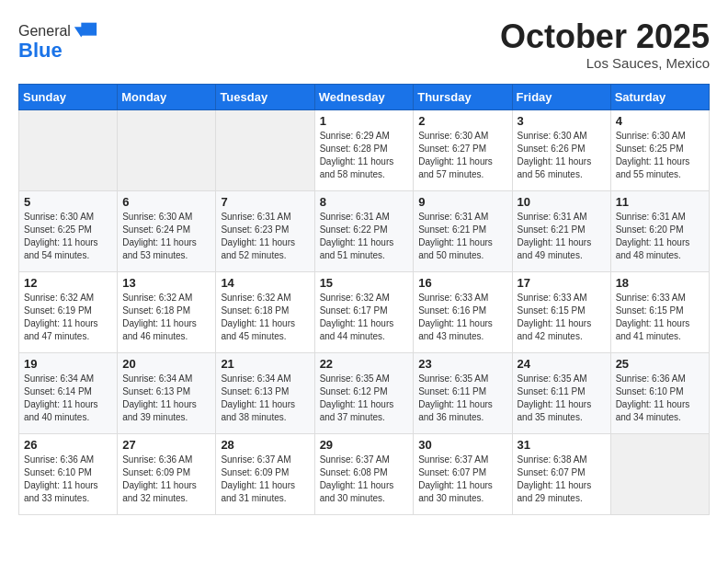 The image size is (728, 563). What do you see at coordinates (364, 44) in the screenshot?
I see `header: General Blue October 2025 Los Sauces, Me…` at bounding box center [364, 44].